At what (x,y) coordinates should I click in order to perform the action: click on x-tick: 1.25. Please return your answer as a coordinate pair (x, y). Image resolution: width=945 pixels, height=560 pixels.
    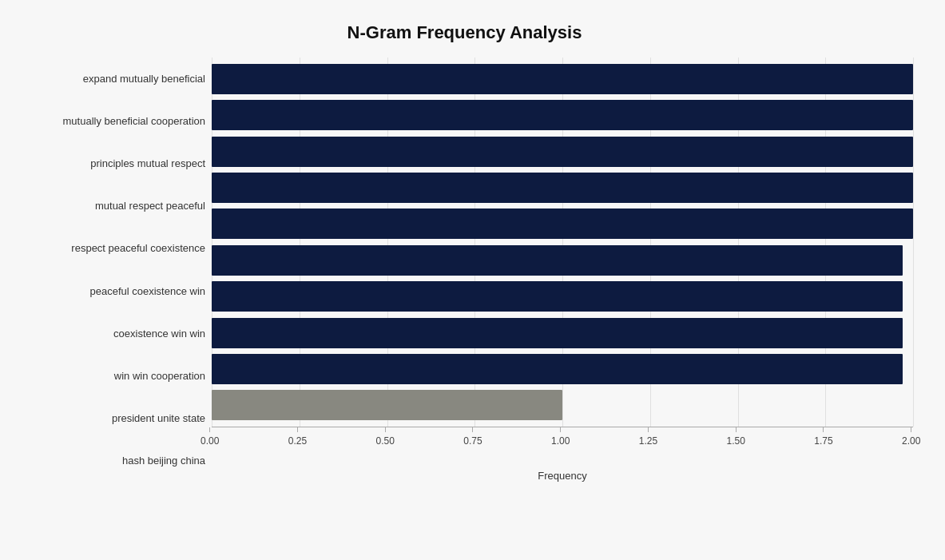
    Looking at the image, I should click on (649, 437).